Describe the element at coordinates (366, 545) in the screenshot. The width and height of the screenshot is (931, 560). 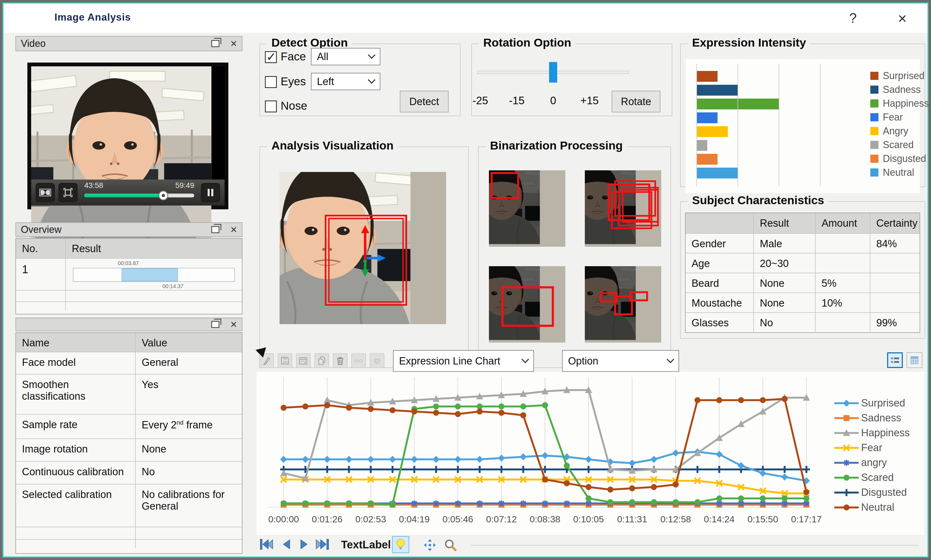
I see `text-label: TextLabel` at that location.